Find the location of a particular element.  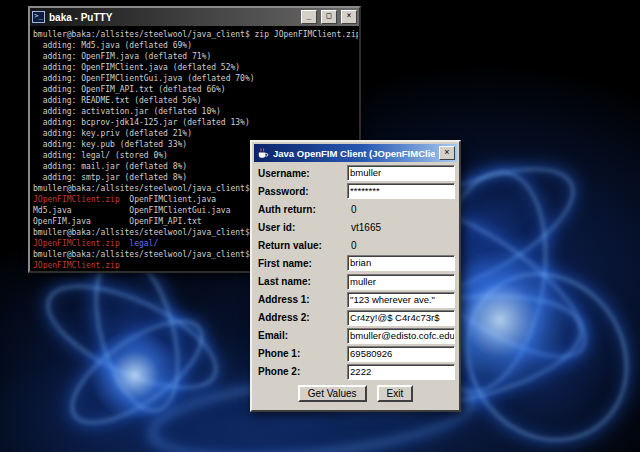

terminal-line: adding: OpenFIM_API.txt (deflated 66%) is located at coordinates (196, 90).